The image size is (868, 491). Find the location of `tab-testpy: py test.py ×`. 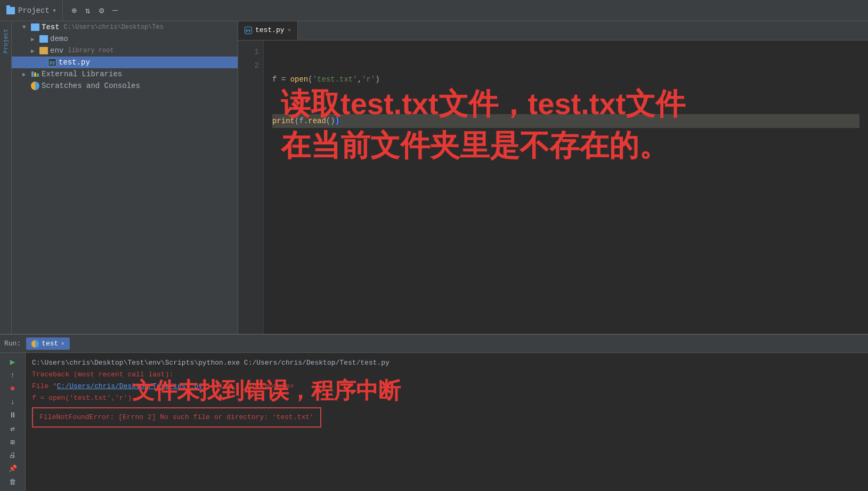

tab-testpy: py test.py × is located at coordinates (268, 31).